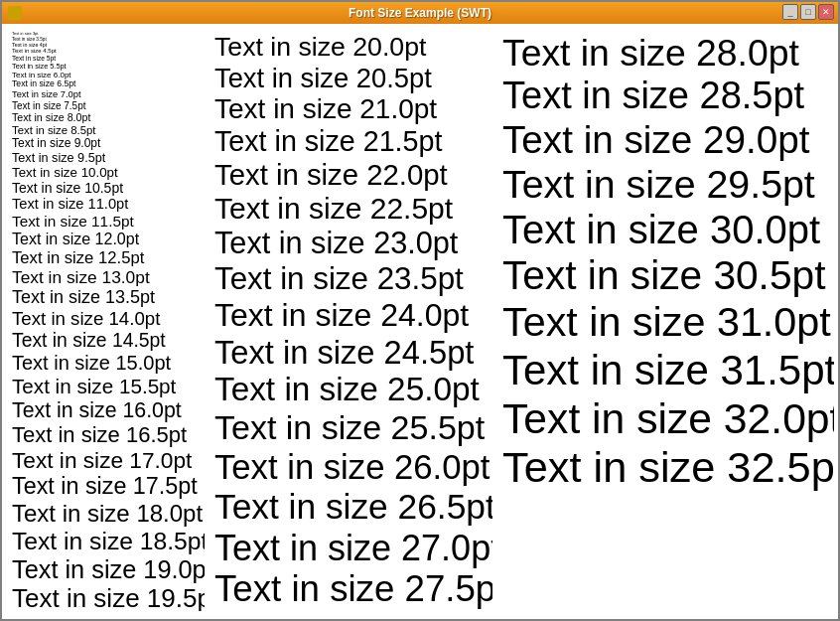 This screenshot has width=840, height=621. I want to click on list-item: Text in size 9.5pt, so click(108, 159).